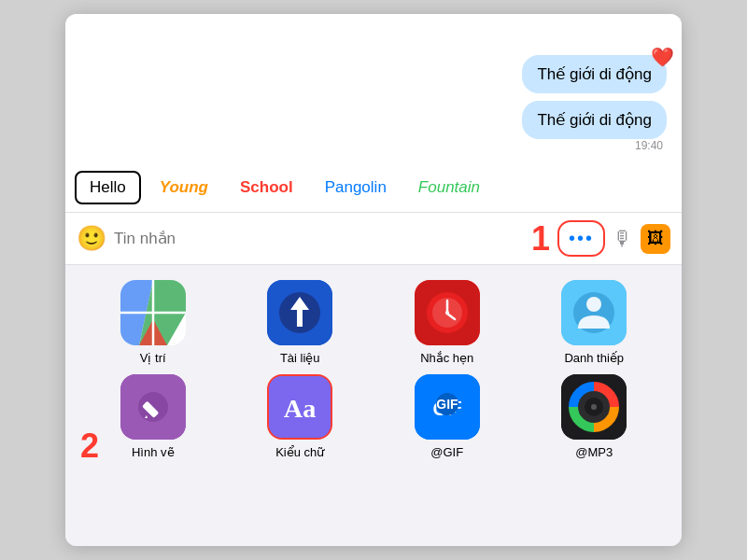  What do you see at coordinates (374, 189) in the screenshot?
I see `font-tabs-row: Hello Young School Pangolin Fountain` at bounding box center [374, 189].